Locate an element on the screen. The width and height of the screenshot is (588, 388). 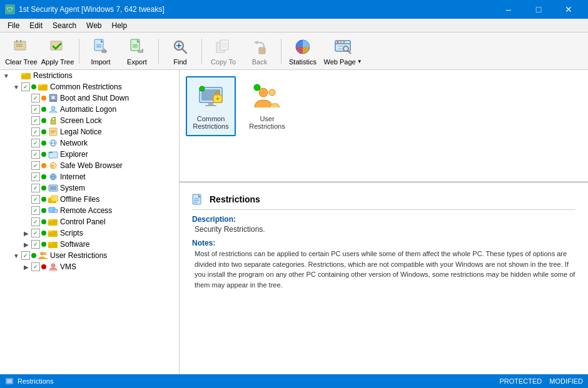
statistics-button: Statistics is located at coordinates (303, 51).